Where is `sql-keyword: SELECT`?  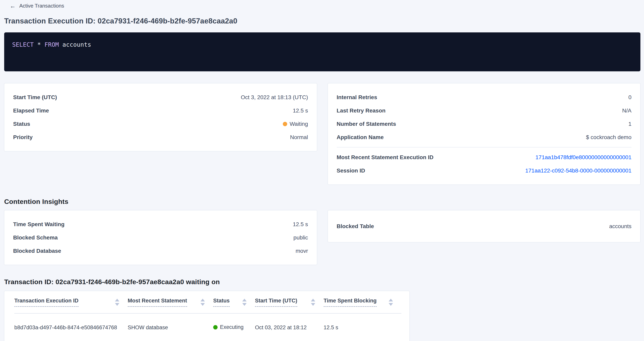 sql-keyword: SELECT is located at coordinates (23, 44).